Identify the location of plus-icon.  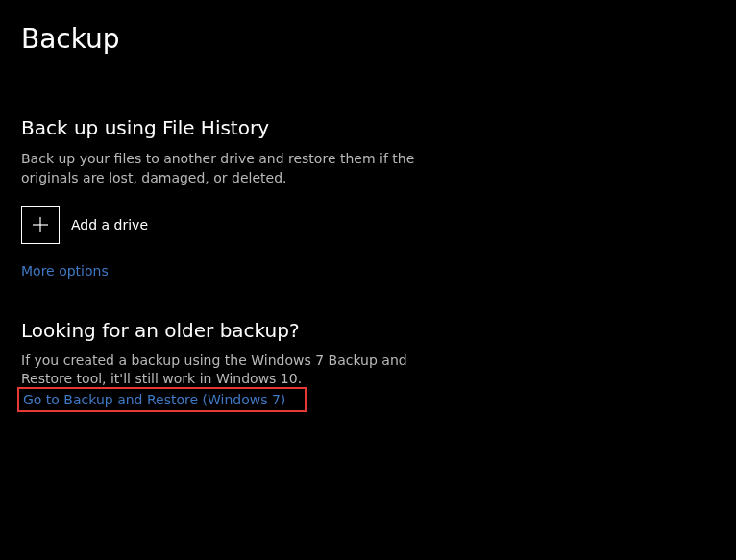
(40, 225).